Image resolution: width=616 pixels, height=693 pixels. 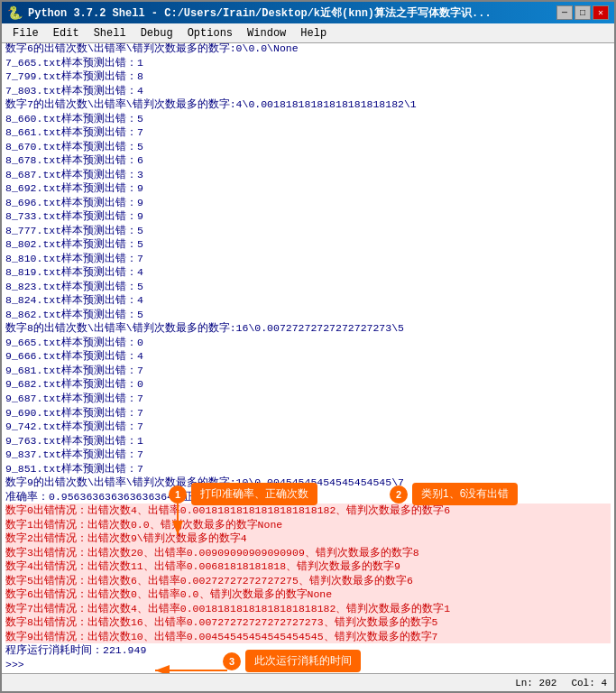 I want to click on terminal-line: 数字7出错情况：出错次数4、出错率0.001818181818181818181…, so click(x=308, y=609).